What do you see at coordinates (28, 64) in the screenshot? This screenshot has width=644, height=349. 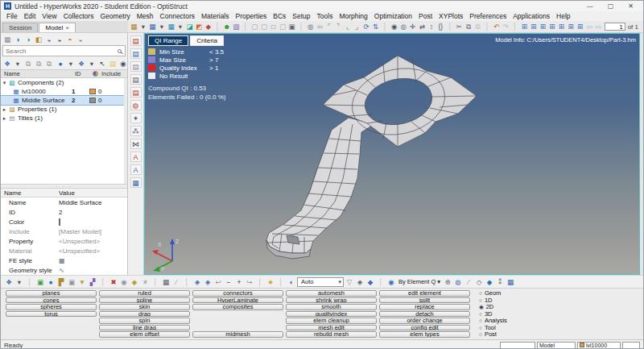 I see `link-entity-icon: ⧉` at bounding box center [28, 64].